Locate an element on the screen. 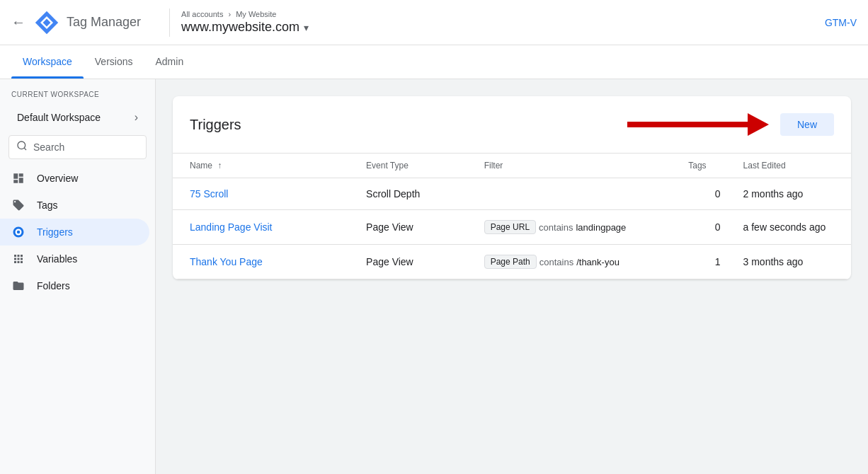 The image size is (868, 474). tags-icon is located at coordinates (18, 205).